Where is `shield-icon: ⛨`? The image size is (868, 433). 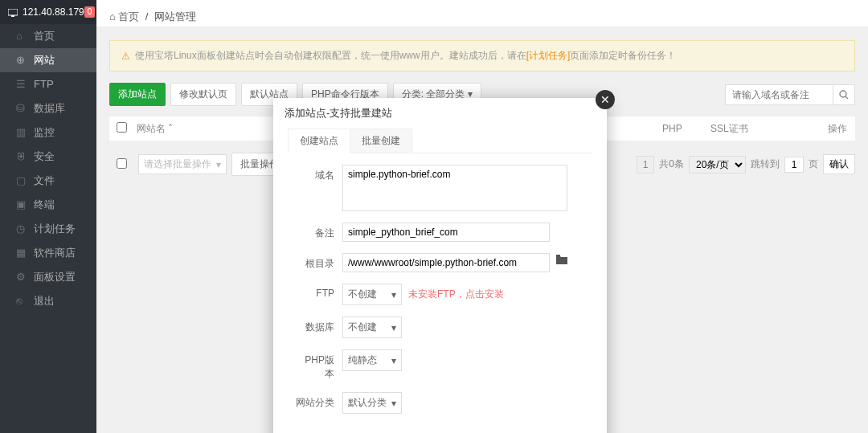 shield-icon: ⛨ is located at coordinates (22, 157).